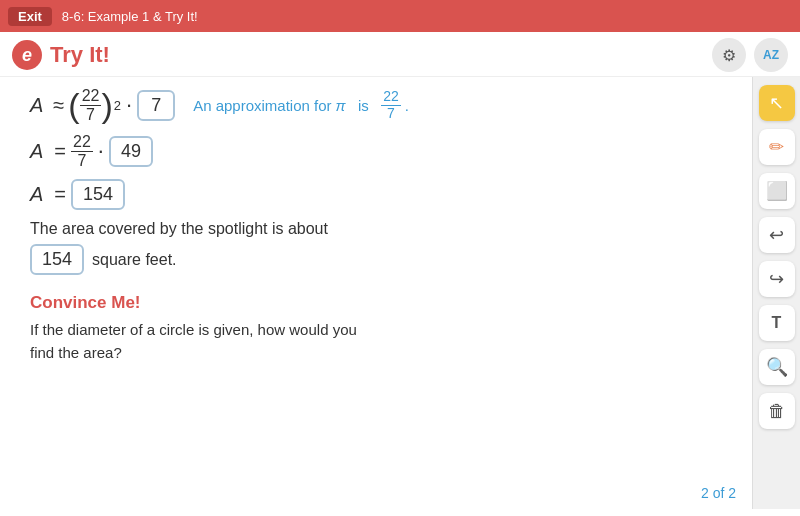  I want to click on exit-label: Exit, so click(30, 16).